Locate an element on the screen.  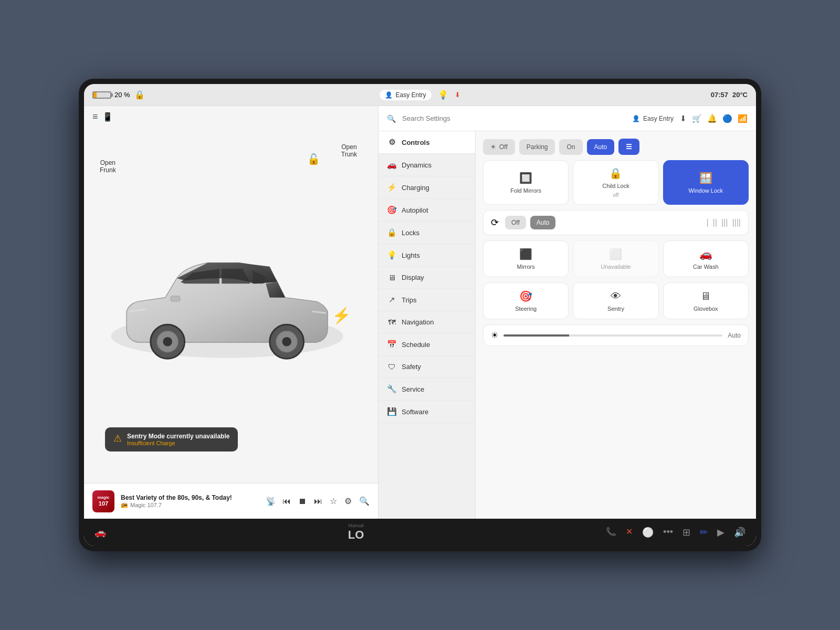
software-icon: 💾 is located at coordinates (392, 412).